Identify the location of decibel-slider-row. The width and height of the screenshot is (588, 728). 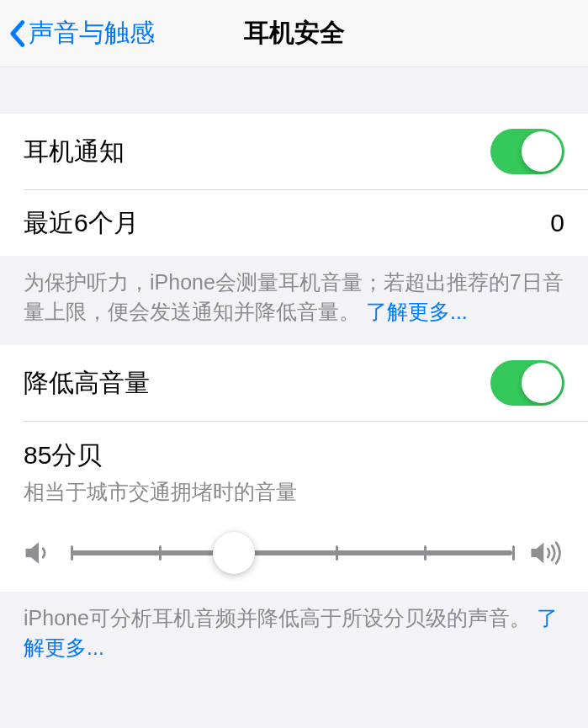
(294, 554).